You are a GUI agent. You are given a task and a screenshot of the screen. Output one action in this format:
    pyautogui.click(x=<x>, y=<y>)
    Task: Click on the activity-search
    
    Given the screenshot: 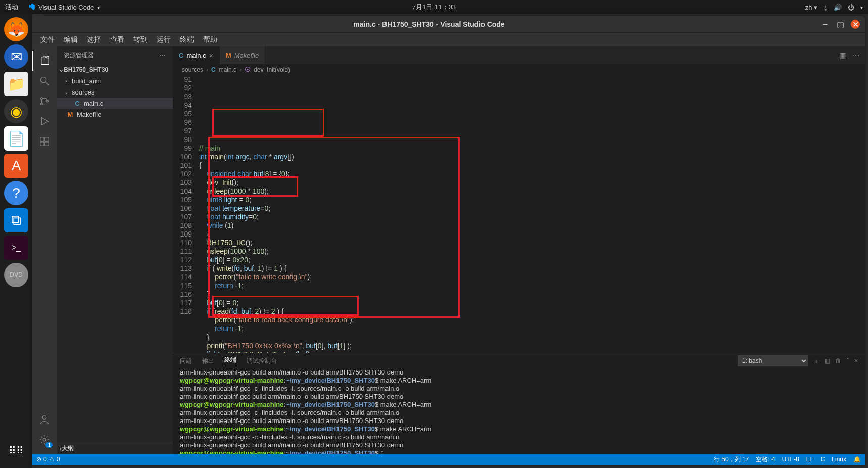 What is the action you would take?
    pyautogui.click(x=44, y=81)
    